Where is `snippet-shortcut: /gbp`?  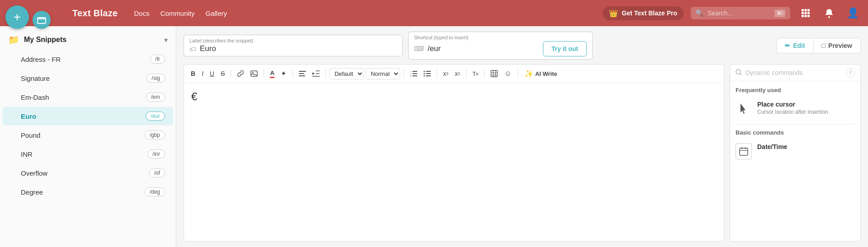 snippet-shortcut: /gbp is located at coordinates (155, 135).